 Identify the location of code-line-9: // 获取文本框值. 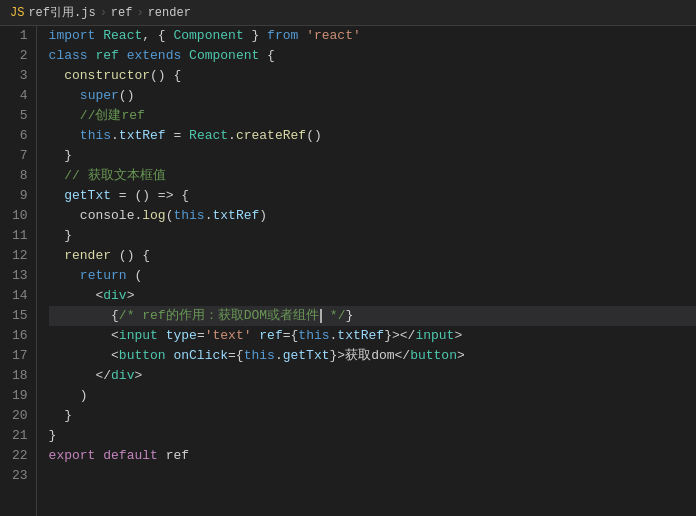
(372, 176).